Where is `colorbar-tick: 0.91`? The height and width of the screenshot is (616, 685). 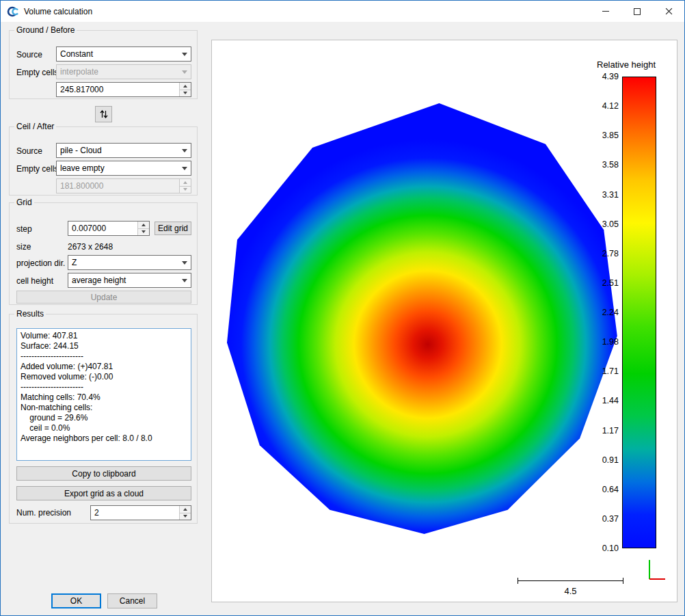
colorbar-tick: 0.91 is located at coordinates (610, 460).